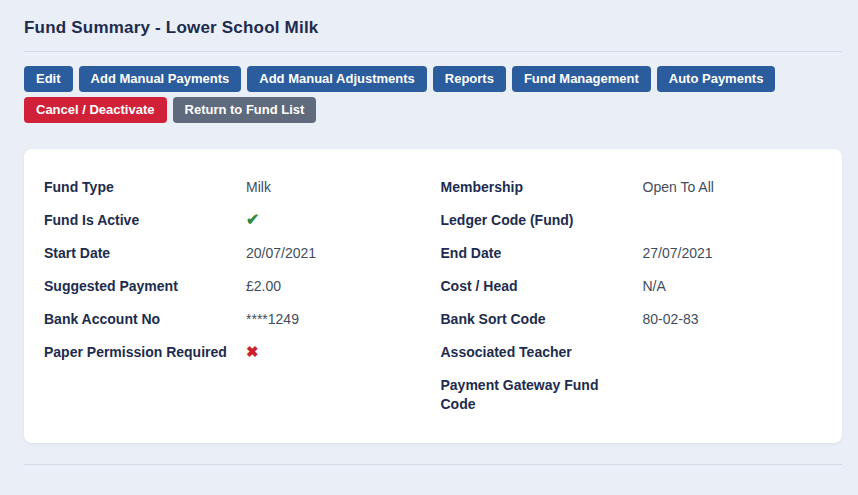 This screenshot has height=495, width=858. What do you see at coordinates (96, 110) in the screenshot?
I see `cancel-deactivate-button: Cancel / Deactivate` at bounding box center [96, 110].